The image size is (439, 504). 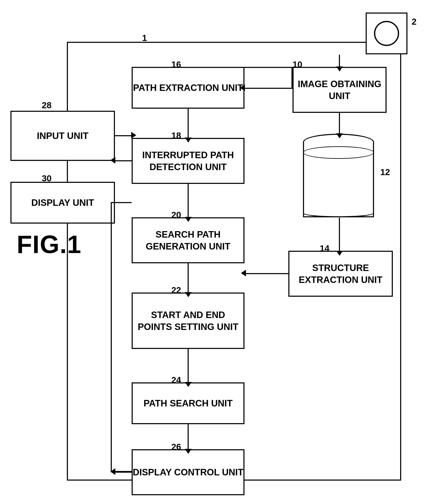 What do you see at coordinates (414, 22) in the screenshot?
I see `ref-2: 2` at bounding box center [414, 22].